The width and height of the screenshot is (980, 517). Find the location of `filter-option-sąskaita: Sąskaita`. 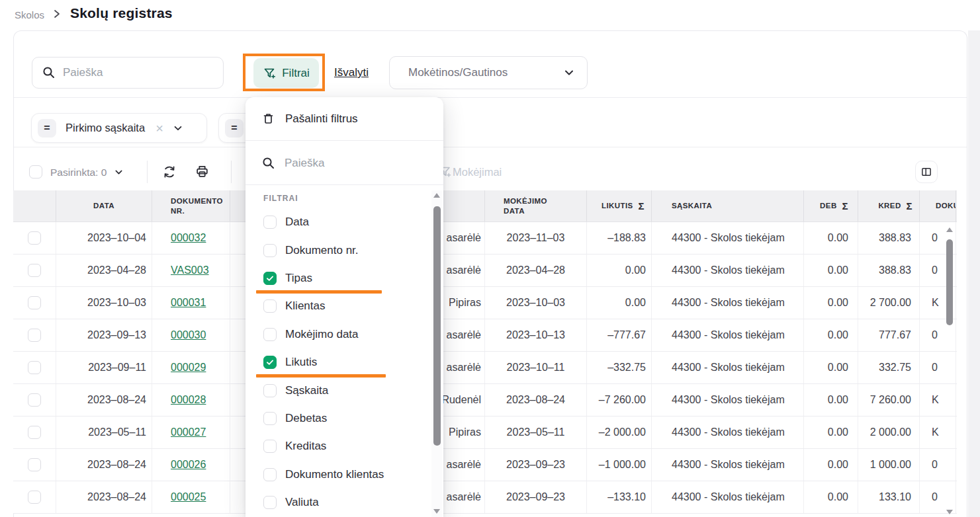

filter-option-sąskaita: Sąskaita is located at coordinates (344, 390).